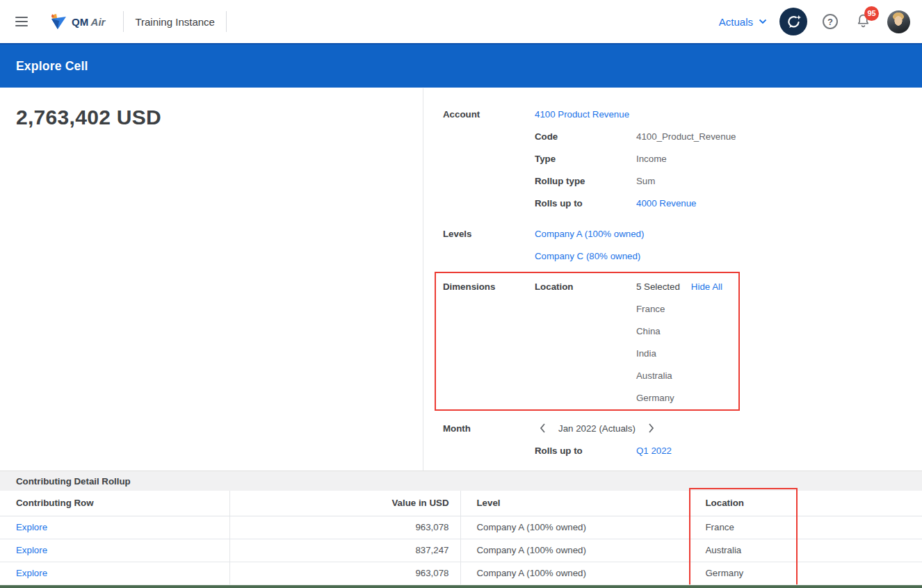 The width and height of the screenshot is (922, 588). Describe the element at coordinates (22, 22) in the screenshot. I see `hamburger-menu-icon` at that location.